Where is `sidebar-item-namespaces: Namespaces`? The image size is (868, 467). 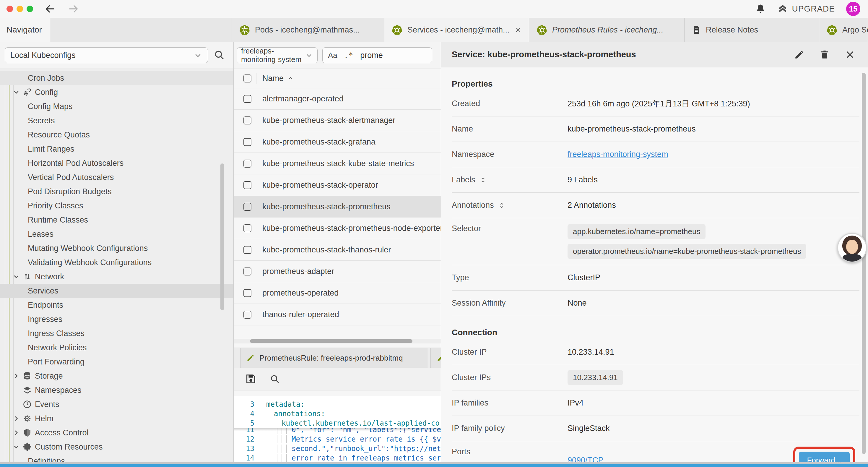 sidebar-item-namespaces: Namespaces is located at coordinates (117, 390).